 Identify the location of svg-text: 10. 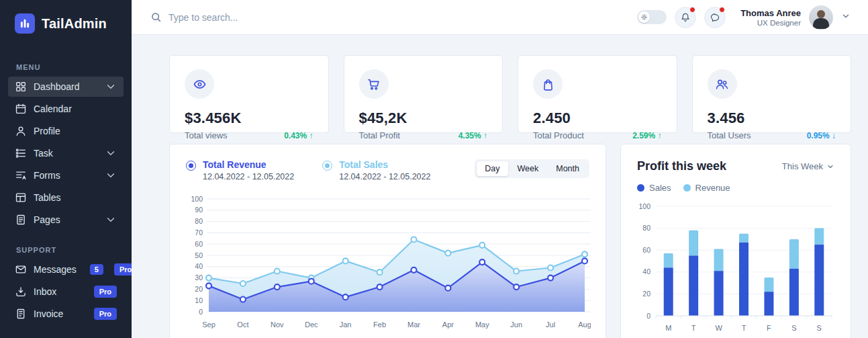
(199, 300).